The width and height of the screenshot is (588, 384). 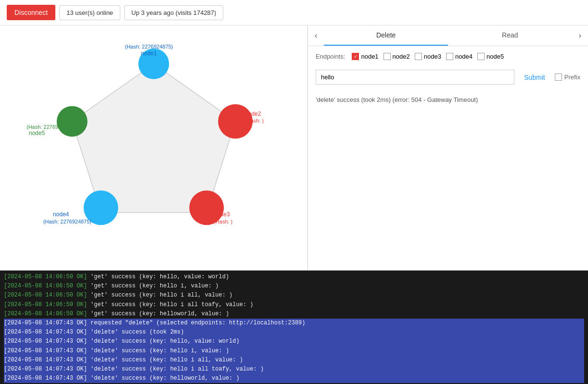 What do you see at coordinates (481, 57) in the screenshot?
I see `endpoint-node5-checkbox` at bounding box center [481, 57].